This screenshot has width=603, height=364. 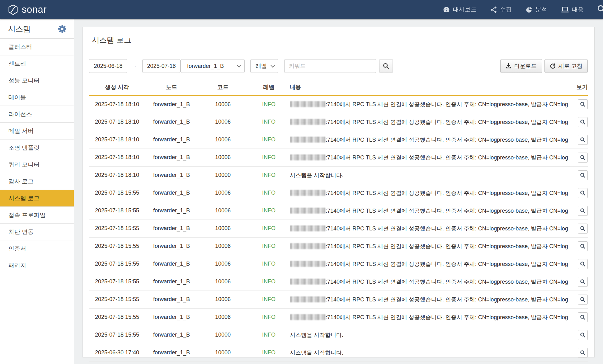 What do you see at coordinates (501, 10) in the screenshot?
I see `nav-item-1: 수집` at bounding box center [501, 10].